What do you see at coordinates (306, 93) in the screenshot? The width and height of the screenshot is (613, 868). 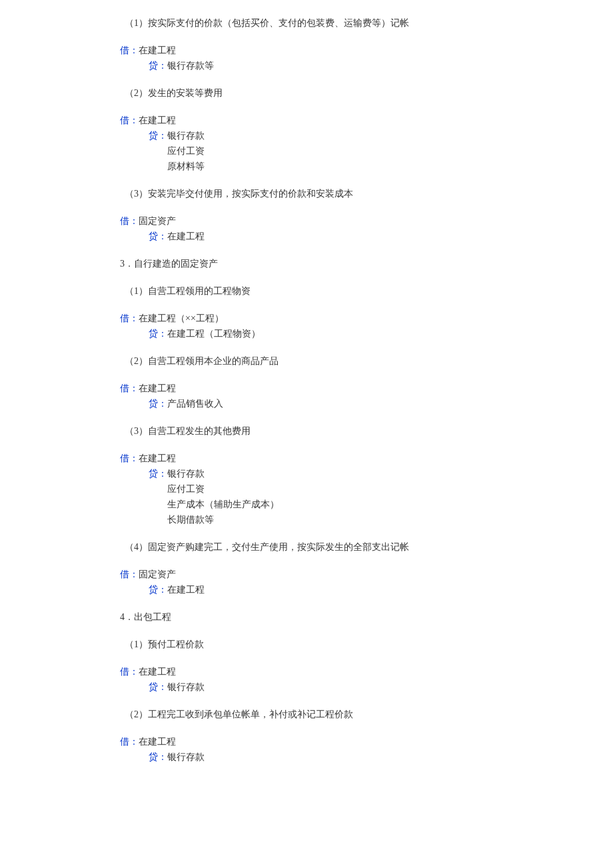 I see `step-1-2-title: （2）发生的安装等费用` at bounding box center [306, 93].